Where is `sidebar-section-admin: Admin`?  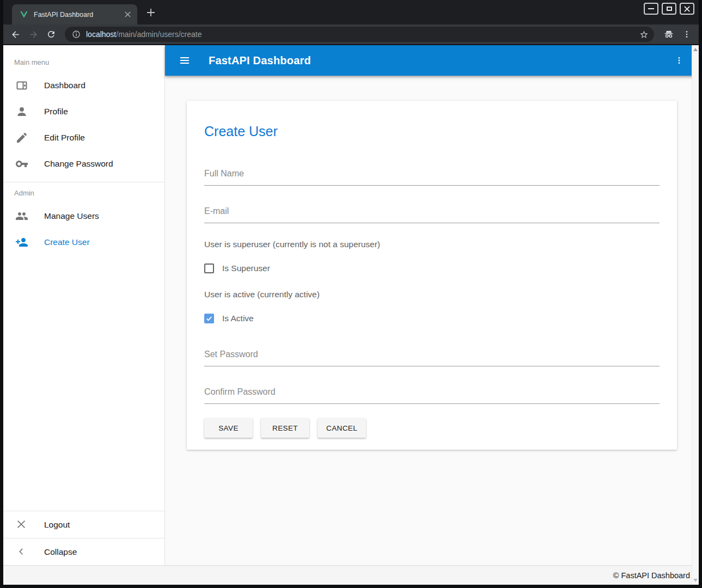 sidebar-section-admin: Admin is located at coordinates (84, 193).